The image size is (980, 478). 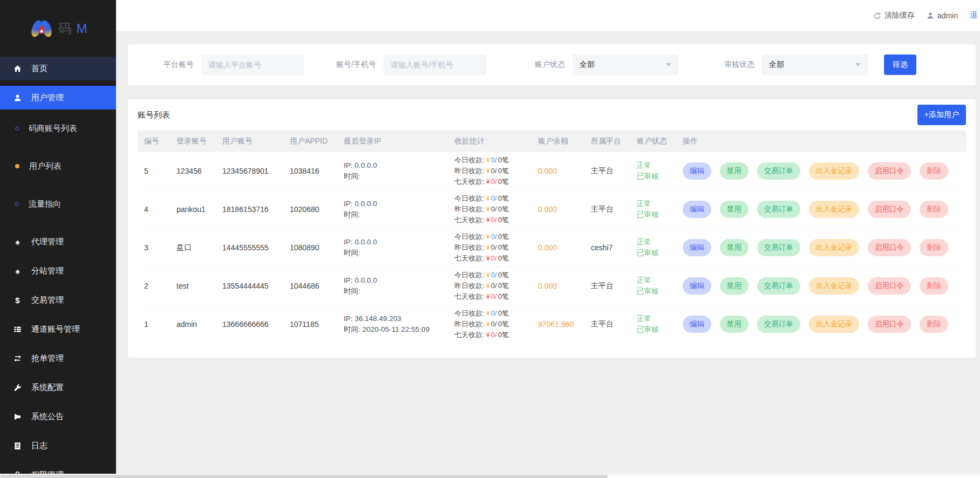 I want to click on clear-cache-label: 清除缓存, so click(x=900, y=16).